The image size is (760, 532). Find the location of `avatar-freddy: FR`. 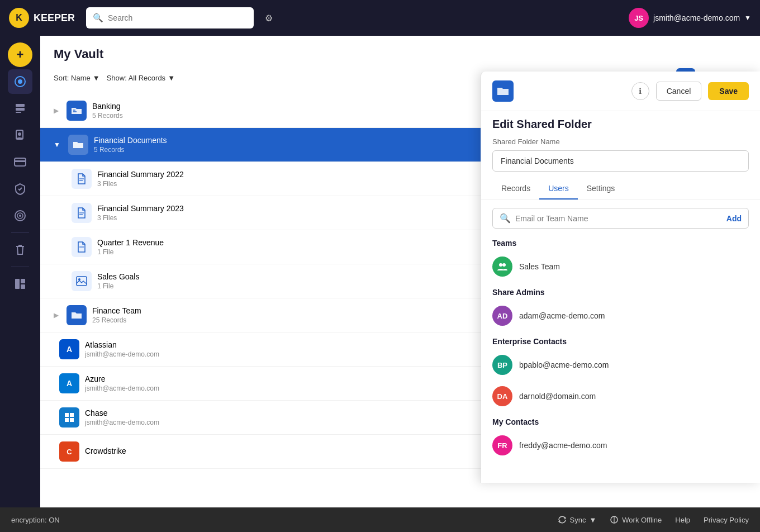

avatar-freddy: FR is located at coordinates (502, 445).